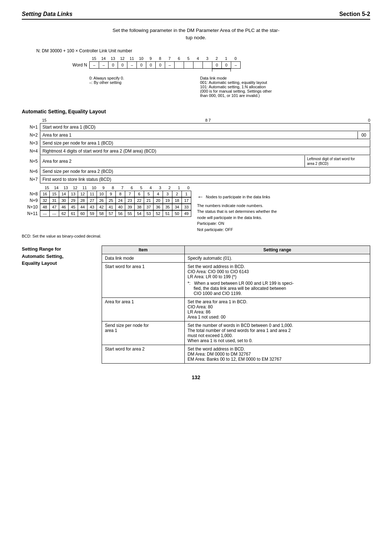 This screenshot has height=555, width=392. What do you see at coordinates (261, 87) in the screenshot?
I see `bit-ann-right: Data link mode 001: Automatic setting, e…` at bounding box center [261, 87].